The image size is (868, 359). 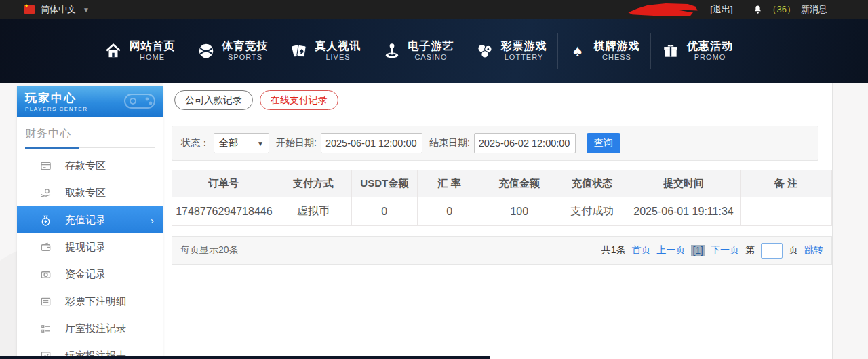 What do you see at coordinates (419, 51) in the screenshot?
I see `nav-item-casino: 电子游艺CASINO` at bounding box center [419, 51].